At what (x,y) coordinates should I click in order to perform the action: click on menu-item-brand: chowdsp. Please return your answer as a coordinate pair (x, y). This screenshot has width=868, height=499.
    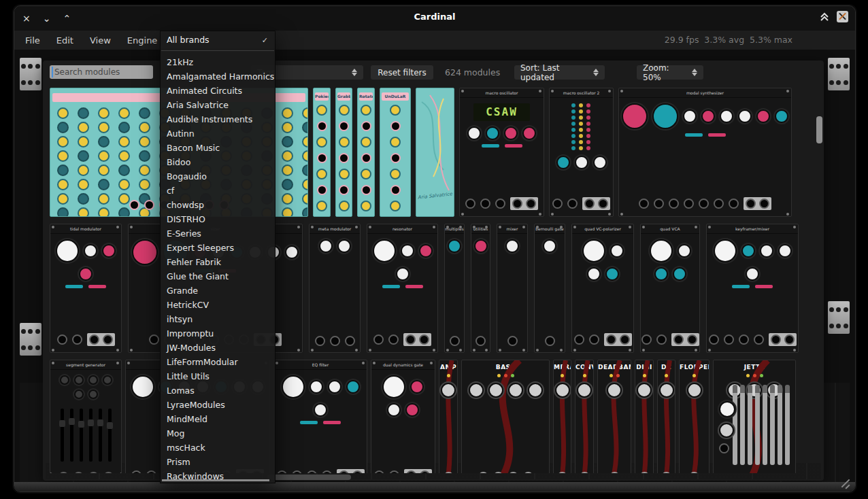
    Looking at the image, I should click on (218, 205).